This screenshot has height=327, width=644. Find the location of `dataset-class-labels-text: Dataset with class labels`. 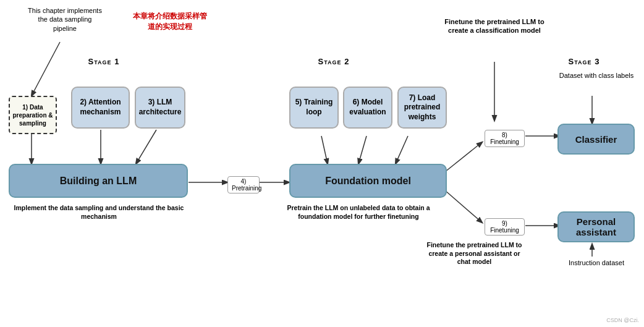

dataset-class-labels-text: Dataset with class labels is located at coordinates (596, 75).